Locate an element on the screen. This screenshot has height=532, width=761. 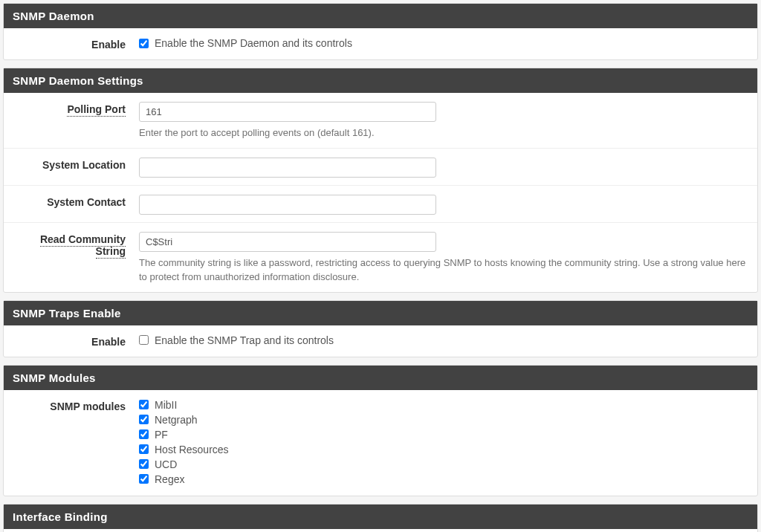
panel-header-snmp-daemon-settings: SNMP Daemon Settings is located at coordinates (380, 80).